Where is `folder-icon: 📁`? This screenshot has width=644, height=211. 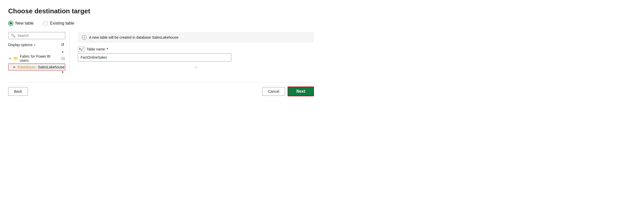 folder-icon: 📁 is located at coordinates (16, 58).